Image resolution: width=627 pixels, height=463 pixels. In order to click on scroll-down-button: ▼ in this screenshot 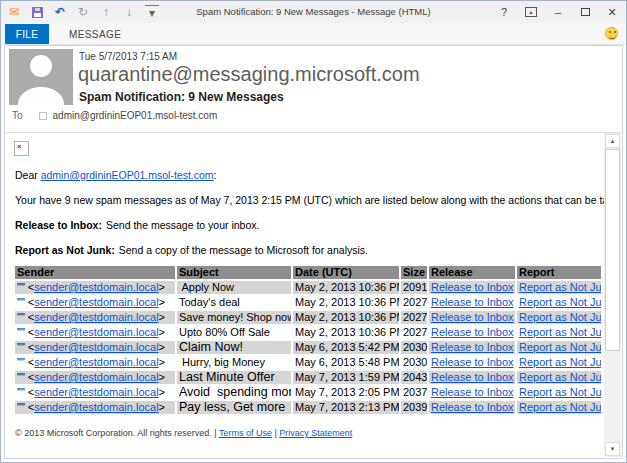, I will do `click(612, 449)`.